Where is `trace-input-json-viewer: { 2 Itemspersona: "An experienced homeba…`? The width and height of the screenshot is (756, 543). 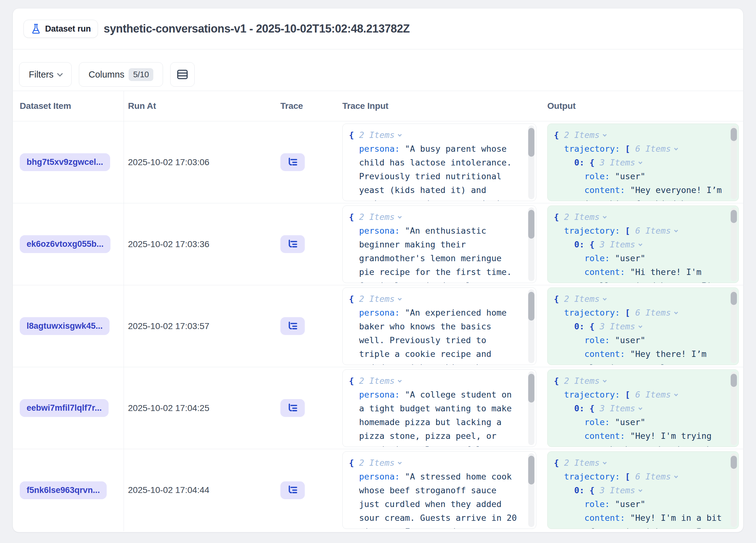 trace-input-json-viewer: { 2 Itemspersona: "An experienced homeba… is located at coordinates (439, 326).